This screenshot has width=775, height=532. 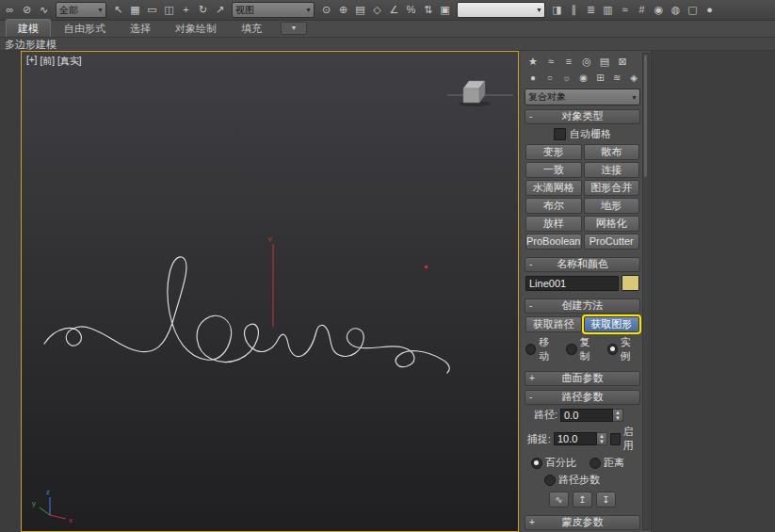 I want to click on percentage-radio, so click(x=537, y=463).